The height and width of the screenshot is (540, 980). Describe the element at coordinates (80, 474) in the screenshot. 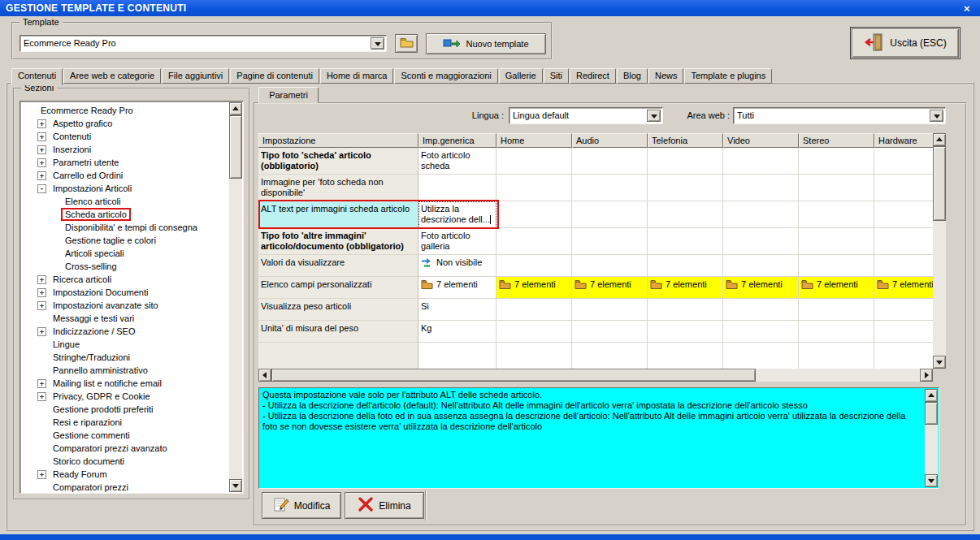

I see `tree-item-label: Ready Forum` at that location.